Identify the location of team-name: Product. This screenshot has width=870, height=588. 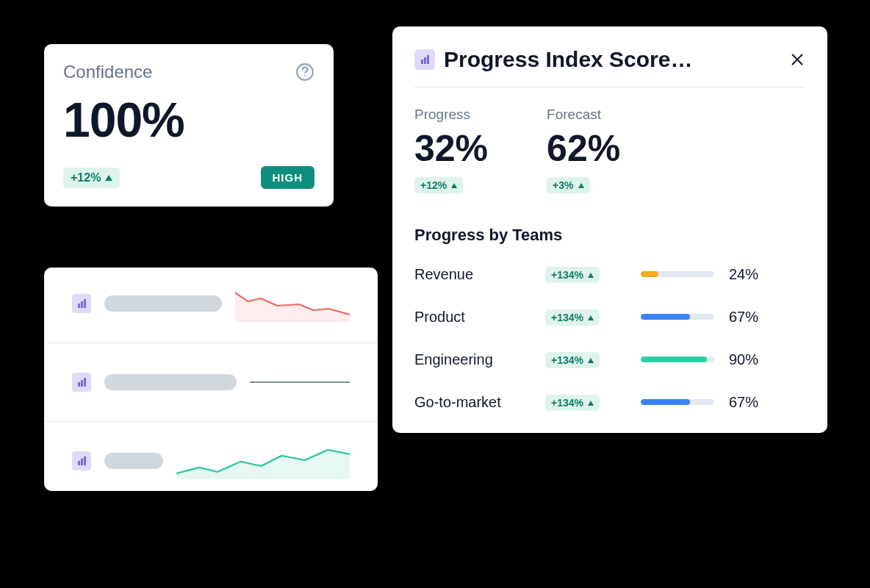
(480, 318).